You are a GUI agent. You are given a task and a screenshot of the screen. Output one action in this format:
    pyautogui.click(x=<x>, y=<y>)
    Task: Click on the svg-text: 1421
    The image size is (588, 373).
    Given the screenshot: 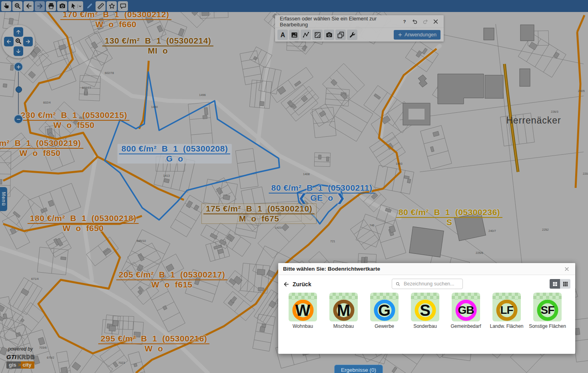 What is the action you would take?
    pyautogui.click(x=278, y=228)
    